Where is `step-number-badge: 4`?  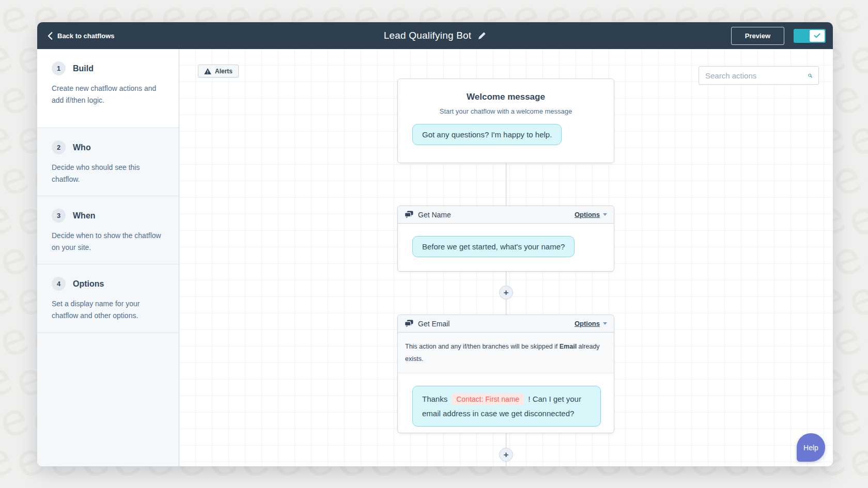 step-number-badge: 4 is located at coordinates (59, 284).